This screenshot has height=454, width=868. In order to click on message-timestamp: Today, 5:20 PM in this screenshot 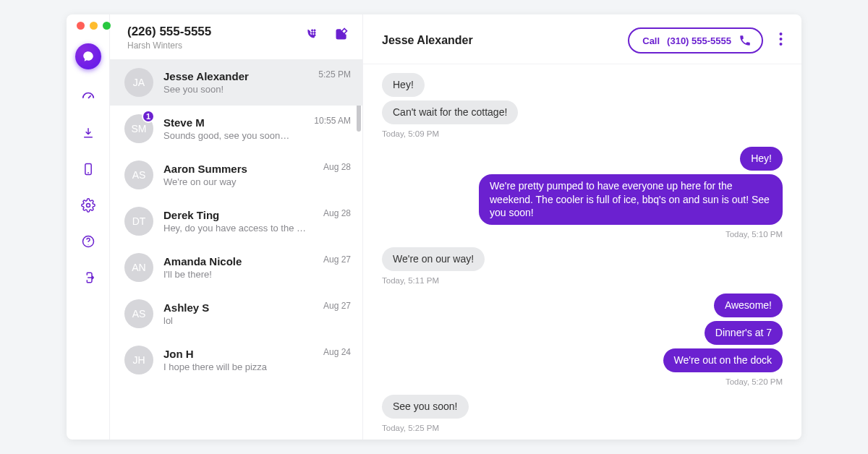, I will do `click(754, 382)`.